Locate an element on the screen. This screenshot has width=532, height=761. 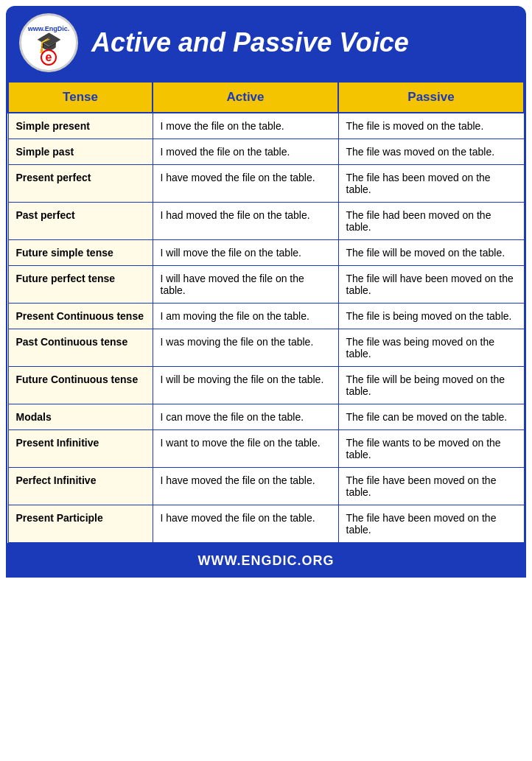
logo-e-icon: e is located at coordinates (49, 57).